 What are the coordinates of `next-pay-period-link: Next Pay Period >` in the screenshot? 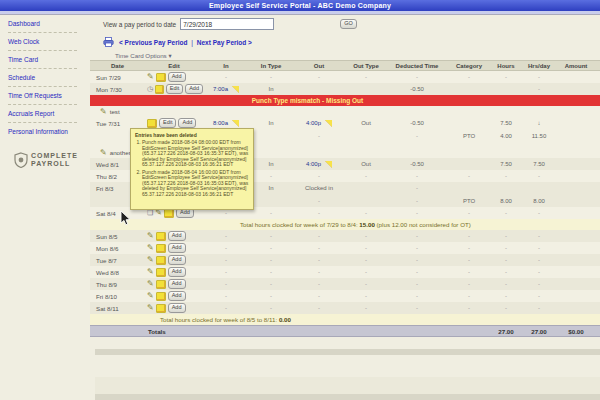 It's located at (224, 42).